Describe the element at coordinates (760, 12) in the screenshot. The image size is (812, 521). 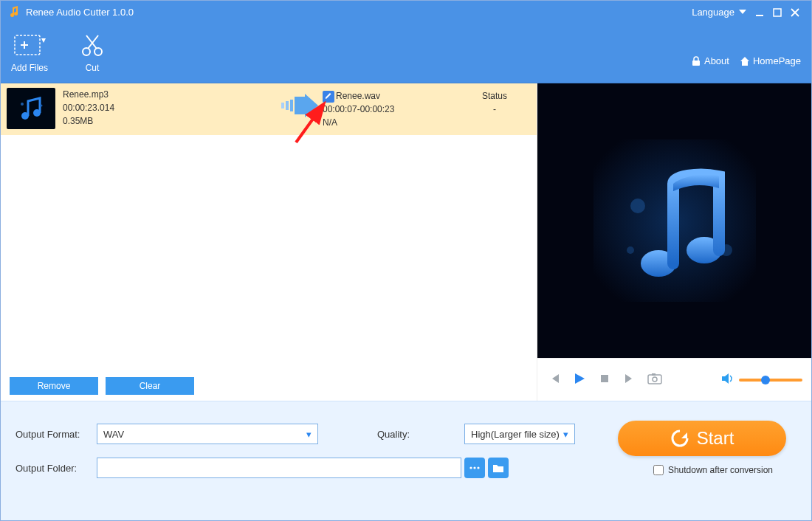
I see `minimize-button` at that location.